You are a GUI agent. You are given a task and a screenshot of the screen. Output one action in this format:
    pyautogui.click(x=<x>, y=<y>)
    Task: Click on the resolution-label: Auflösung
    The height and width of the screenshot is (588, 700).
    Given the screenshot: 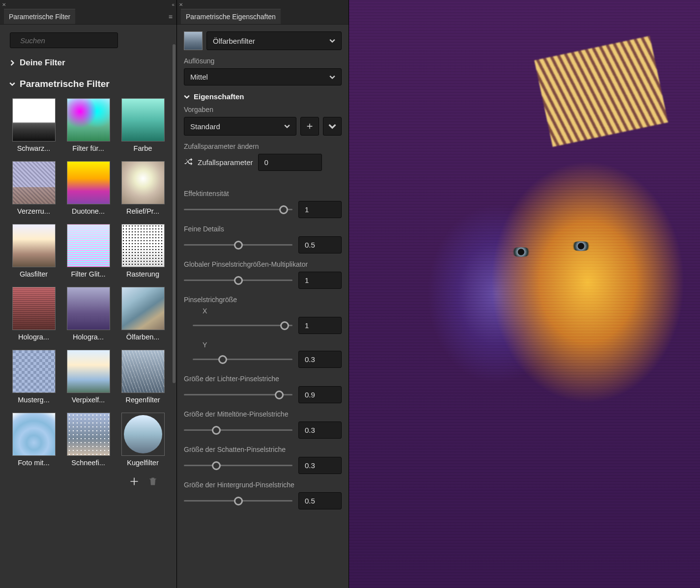 What is the action you would take?
    pyautogui.click(x=262, y=61)
    